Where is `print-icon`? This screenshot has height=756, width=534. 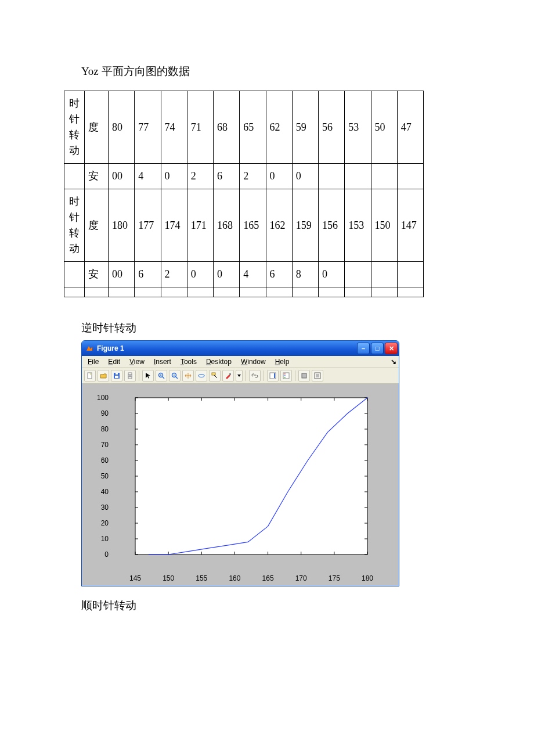
print-icon is located at coordinates (130, 376).